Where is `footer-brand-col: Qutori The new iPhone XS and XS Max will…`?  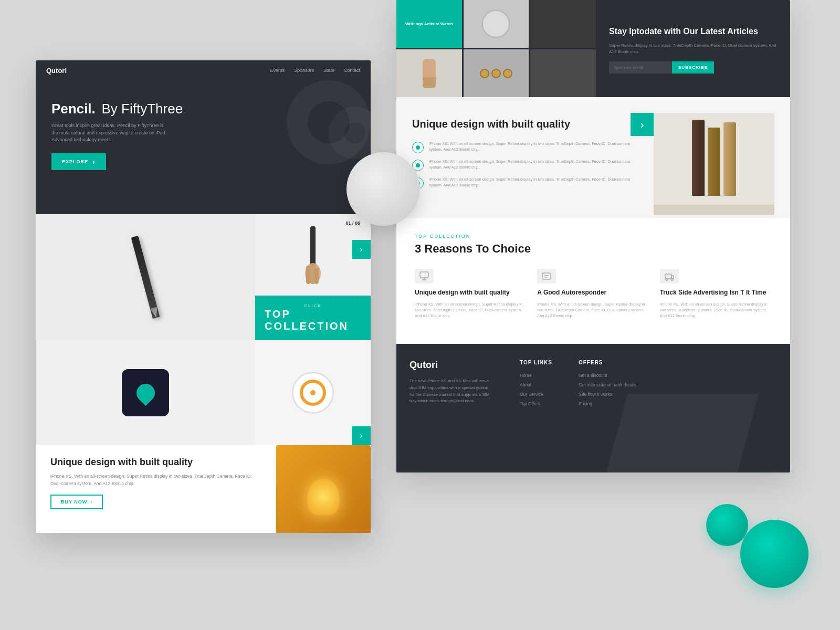
footer-brand-col: Qutori The new iPhone XS and XS Max will… is located at coordinates (452, 408).